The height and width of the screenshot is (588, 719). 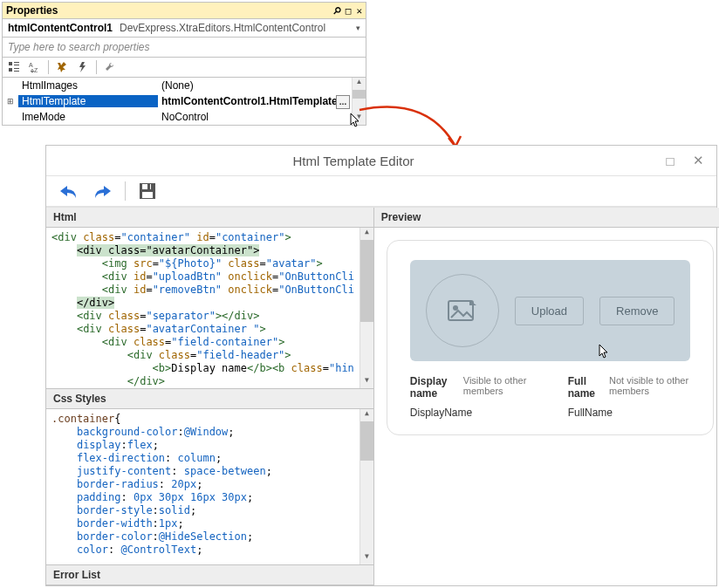 I want to click on avatar-placeholder, so click(x=462, y=311).